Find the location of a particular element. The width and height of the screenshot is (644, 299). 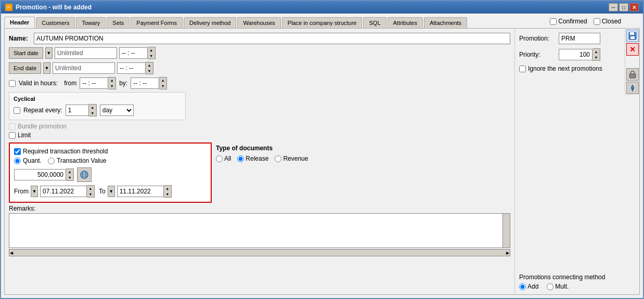

all-radio is located at coordinates (220, 159).